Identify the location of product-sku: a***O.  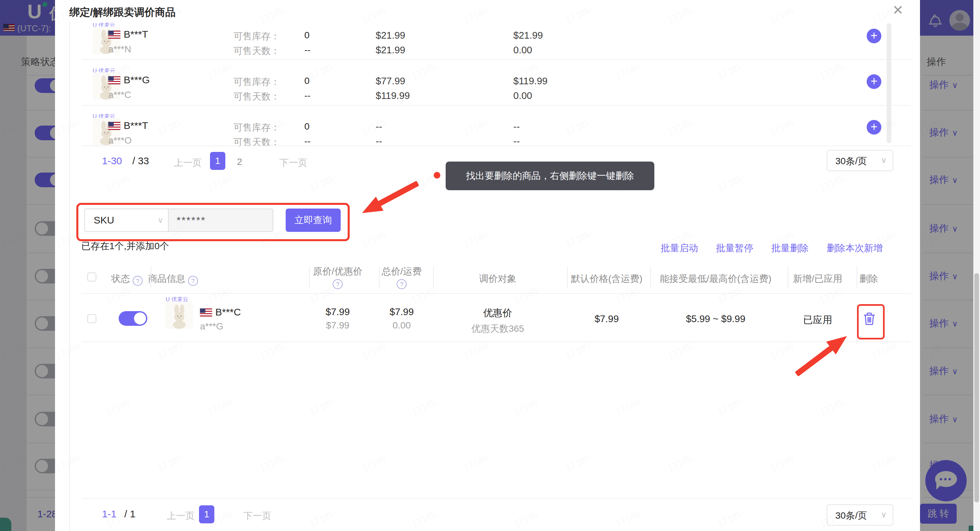
(120, 141).